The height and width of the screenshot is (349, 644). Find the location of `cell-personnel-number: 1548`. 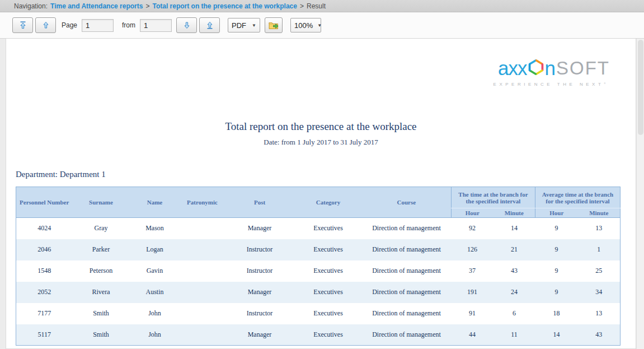

cell-personnel-number: 1548 is located at coordinates (45, 271).